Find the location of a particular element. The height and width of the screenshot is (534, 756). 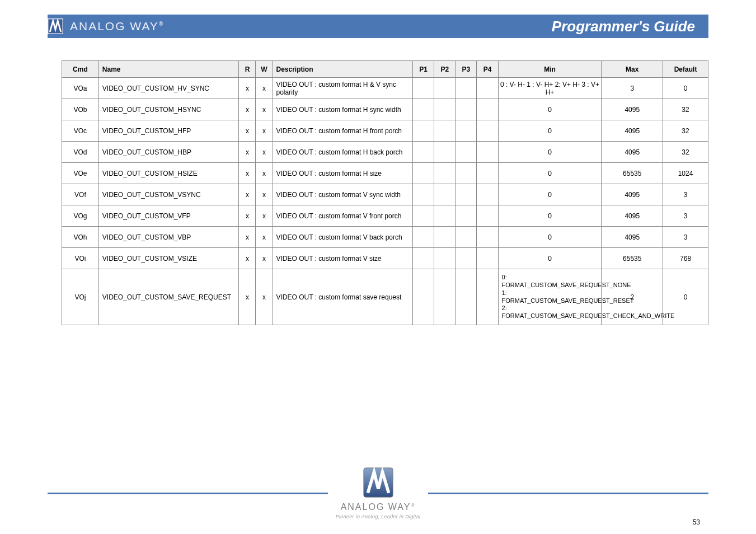

hdr-cmd: Cmd is located at coordinates (81, 69).